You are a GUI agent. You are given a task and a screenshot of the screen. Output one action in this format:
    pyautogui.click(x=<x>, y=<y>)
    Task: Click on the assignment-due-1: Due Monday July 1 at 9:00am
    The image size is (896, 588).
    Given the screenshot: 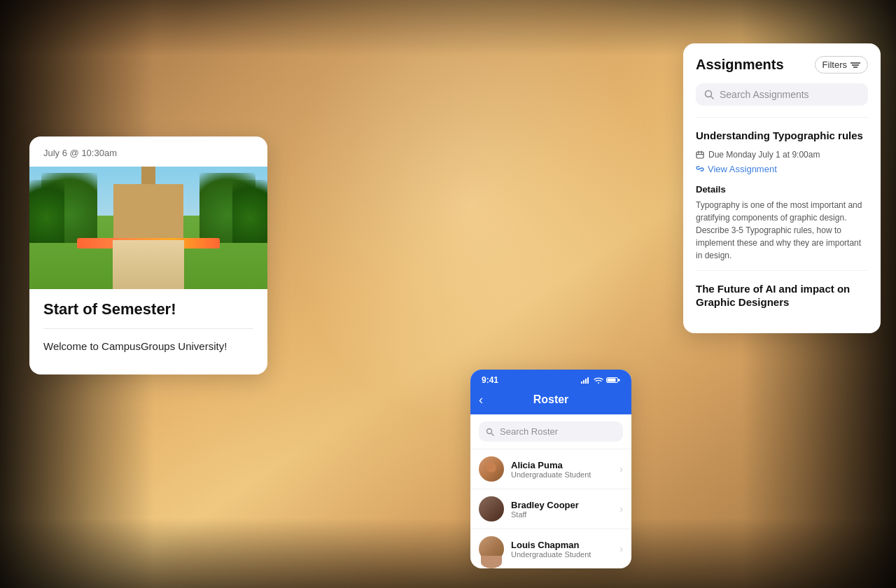 What is the action you would take?
    pyautogui.click(x=782, y=155)
    